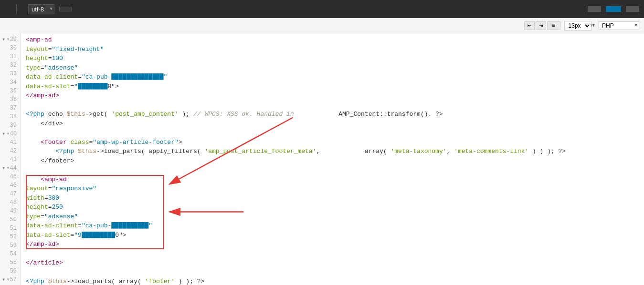 Image resolution: width=644 pixels, height=285 pixels. What do you see at coordinates (78, 50) in the screenshot?
I see `code-token: "fixed-height"` at bounding box center [78, 50].